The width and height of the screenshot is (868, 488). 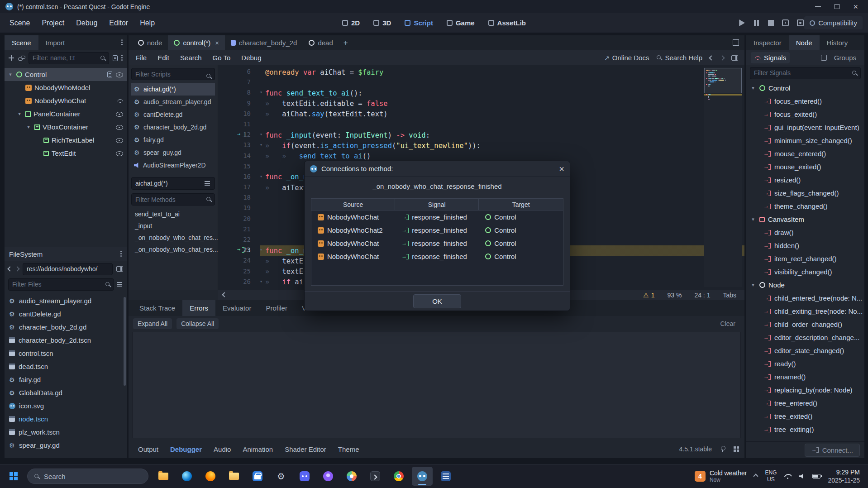 I want to click on new-tab-button: +, so click(x=346, y=43).